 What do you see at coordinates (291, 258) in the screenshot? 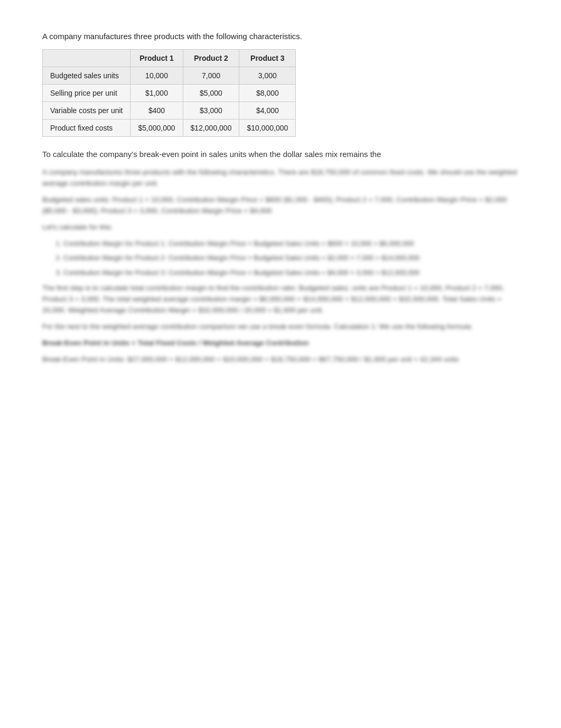
I see `list-item: Contribution Margin for Product 2` at bounding box center [291, 258].